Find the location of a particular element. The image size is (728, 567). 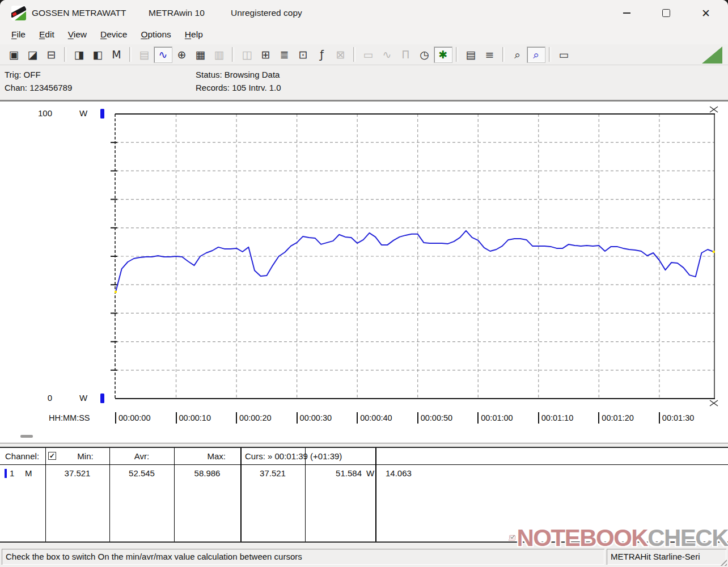

records-info: Records: 105 Intrv. 1.0 is located at coordinates (238, 87).